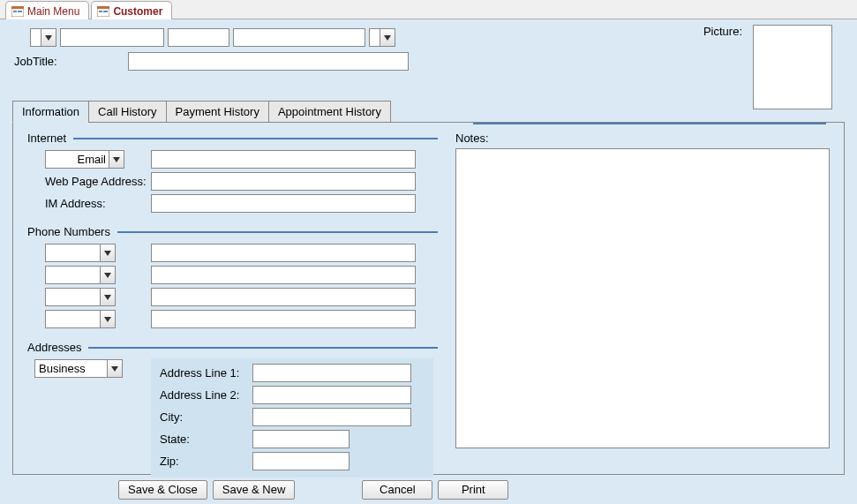  I want to click on window-tab-customer-label: Customer, so click(138, 11).